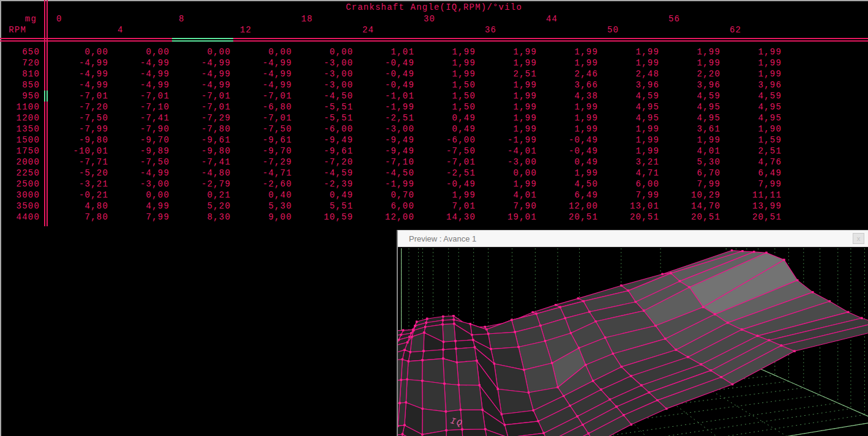  I want to click on value-cell: -5,20, so click(79, 173).